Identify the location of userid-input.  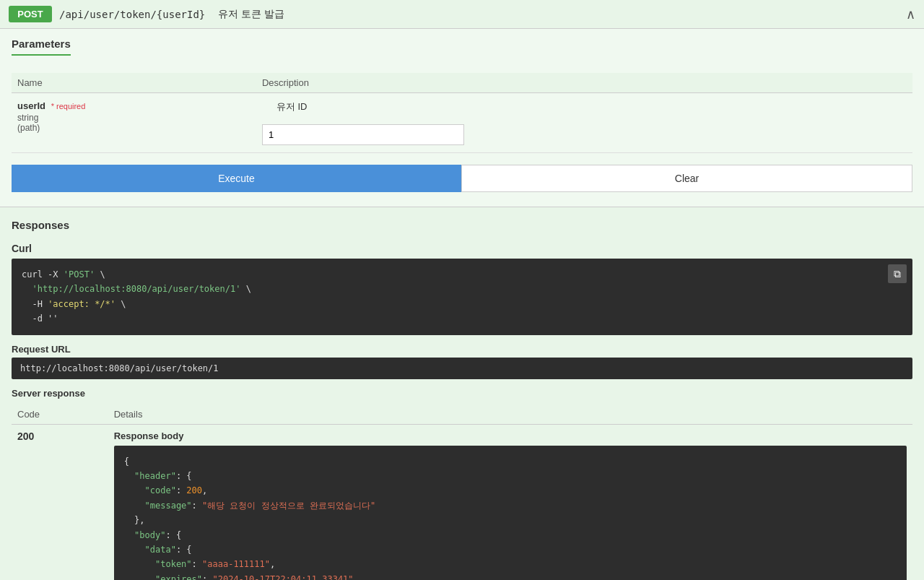
(363, 134).